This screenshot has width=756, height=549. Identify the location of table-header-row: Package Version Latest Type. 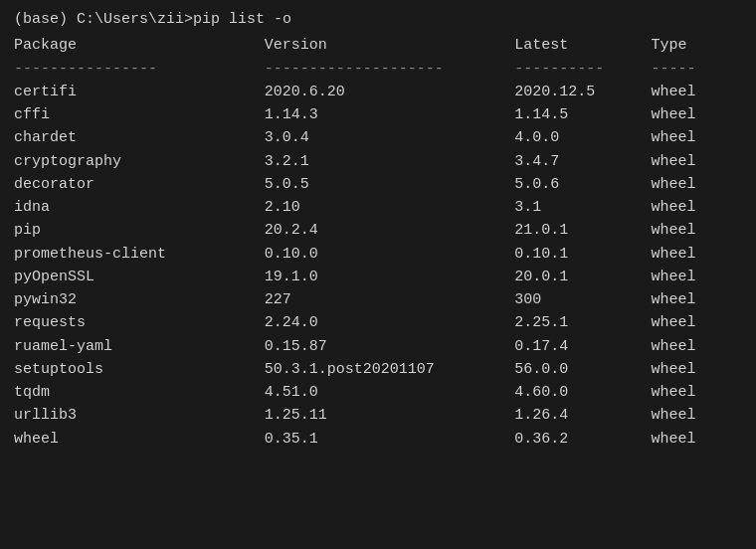
(378, 46).